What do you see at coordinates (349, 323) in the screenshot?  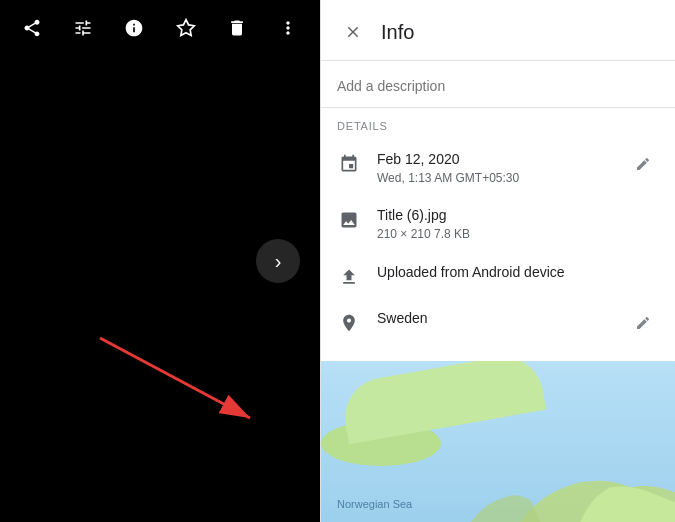 I see `location-icon` at bounding box center [349, 323].